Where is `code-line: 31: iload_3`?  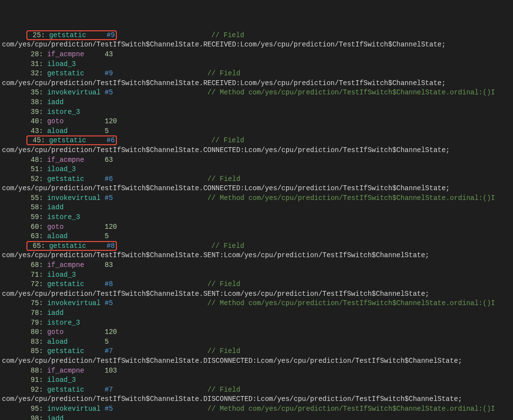 code-line: 31: iload_3 is located at coordinates (256, 65).